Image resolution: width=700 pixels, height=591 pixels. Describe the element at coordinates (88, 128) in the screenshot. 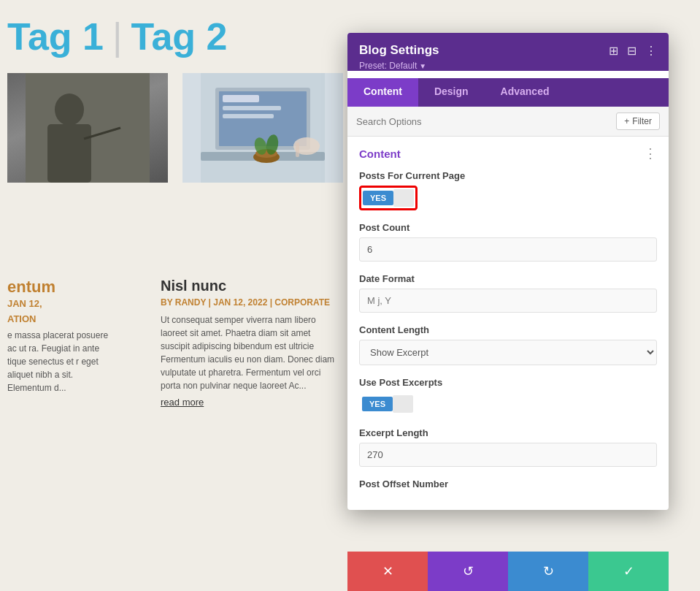

I see `post1-image-svg` at that location.